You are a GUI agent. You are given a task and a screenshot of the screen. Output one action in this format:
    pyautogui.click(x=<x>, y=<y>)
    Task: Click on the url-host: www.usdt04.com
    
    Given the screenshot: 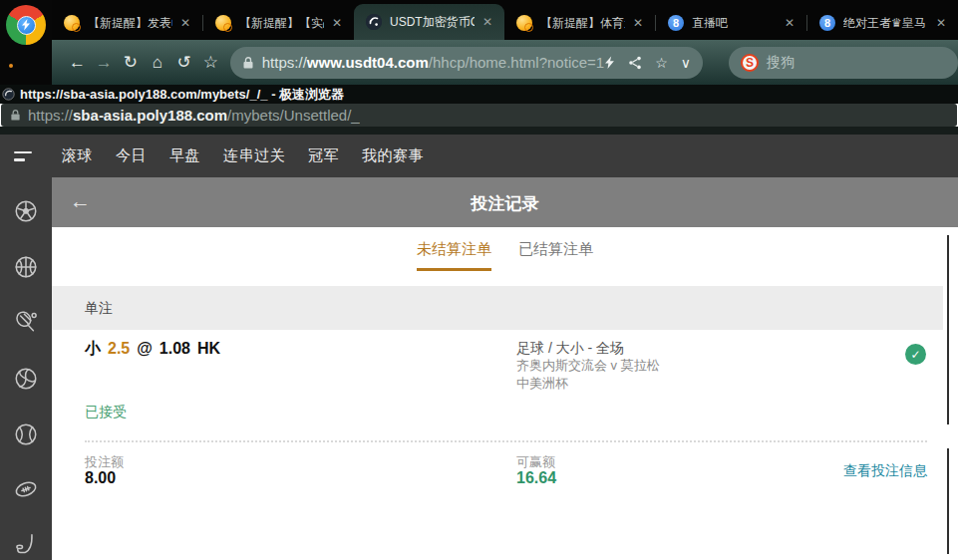 What is the action you would take?
    pyautogui.click(x=368, y=62)
    